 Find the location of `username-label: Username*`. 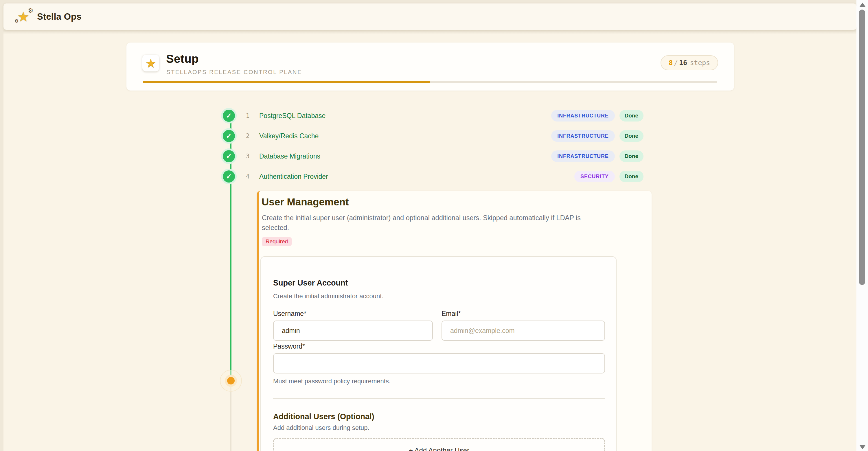

username-label: Username* is located at coordinates (290, 314).